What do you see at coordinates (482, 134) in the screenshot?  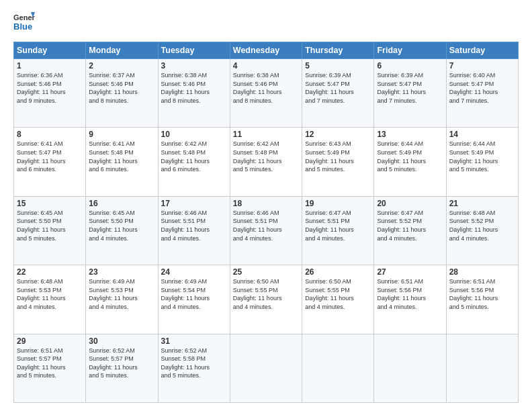 I see `day-number: 14` at bounding box center [482, 134].